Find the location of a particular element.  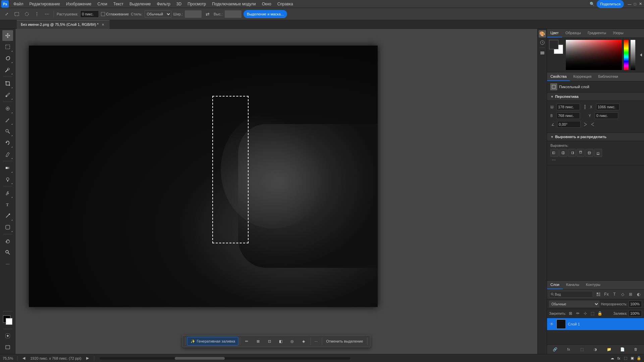

align-center-v is located at coordinates (589, 153).